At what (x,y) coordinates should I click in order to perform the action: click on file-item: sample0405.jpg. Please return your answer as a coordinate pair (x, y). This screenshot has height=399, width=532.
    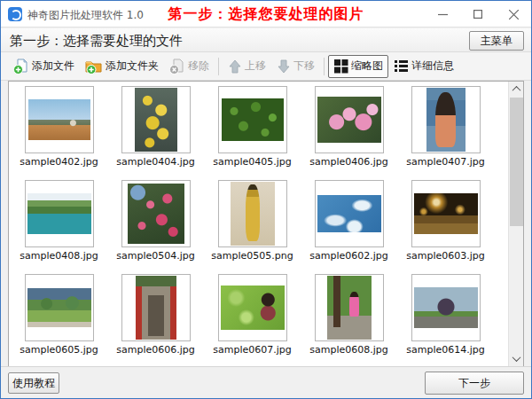
    Looking at the image, I should click on (252, 133).